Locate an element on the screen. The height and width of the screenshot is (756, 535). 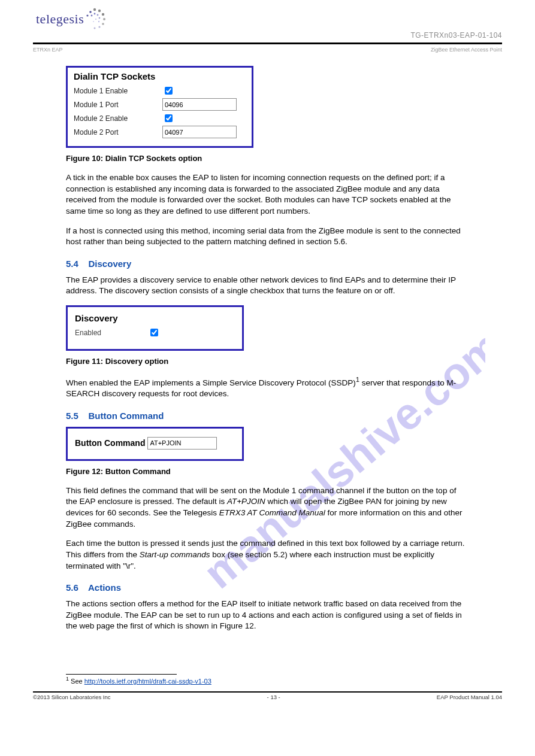
footer-center: - 13 - is located at coordinates (274, 697).